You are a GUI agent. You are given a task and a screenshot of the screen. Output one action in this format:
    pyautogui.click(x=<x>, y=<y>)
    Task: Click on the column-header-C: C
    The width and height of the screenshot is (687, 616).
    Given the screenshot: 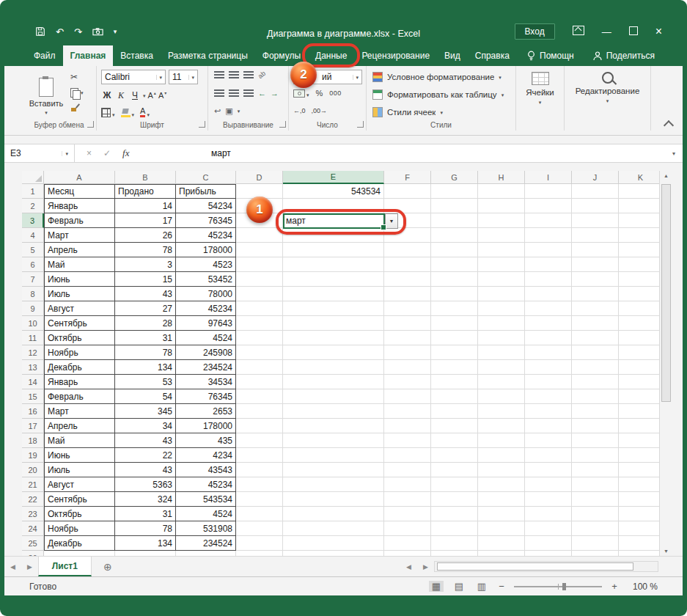 What is the action you would take?
    pyautogui.click(x=206, y=177)
    